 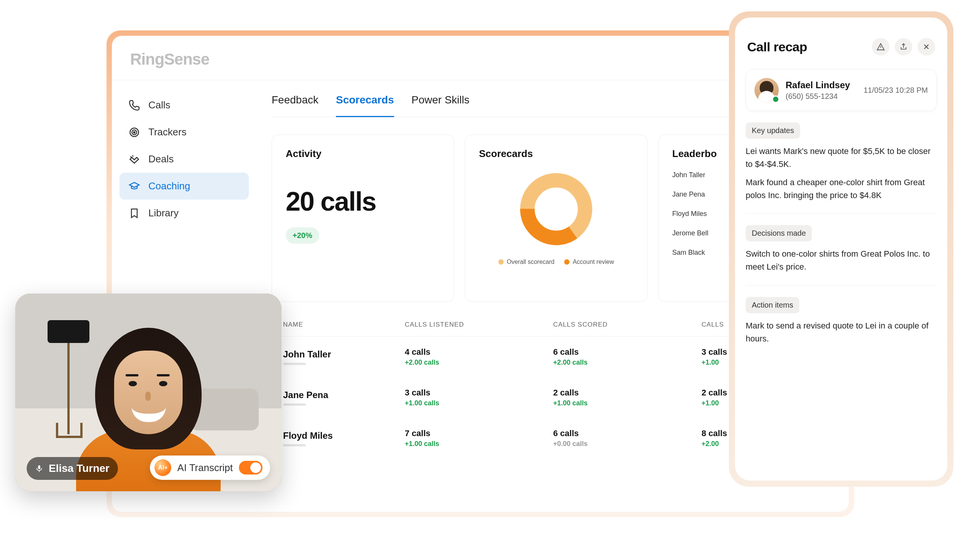 What do you see at coordinates (841, 260) in the screenshot?
I see `decisions-text: Switch to one-color shirts from Great Po…` at bounding box center [841, 260].